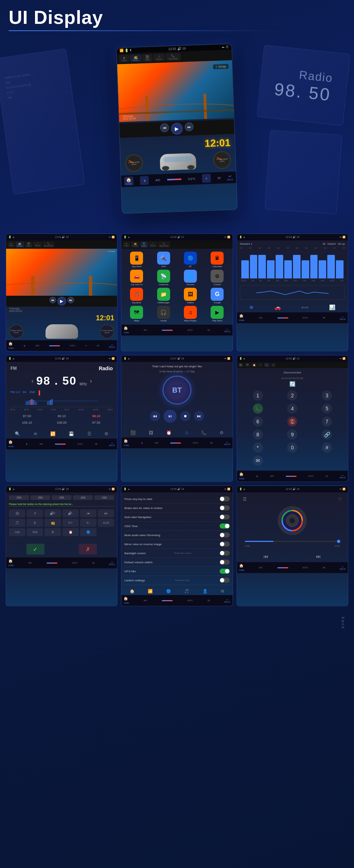  I want to click on dial-2: 2, so click(292, 395).